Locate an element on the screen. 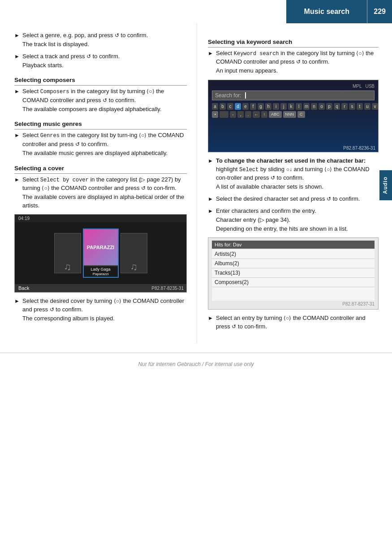 This screenshot has width=392, height=556. screenshot-caption: P82.87-8236-31 is located at coordinates (359, 148).